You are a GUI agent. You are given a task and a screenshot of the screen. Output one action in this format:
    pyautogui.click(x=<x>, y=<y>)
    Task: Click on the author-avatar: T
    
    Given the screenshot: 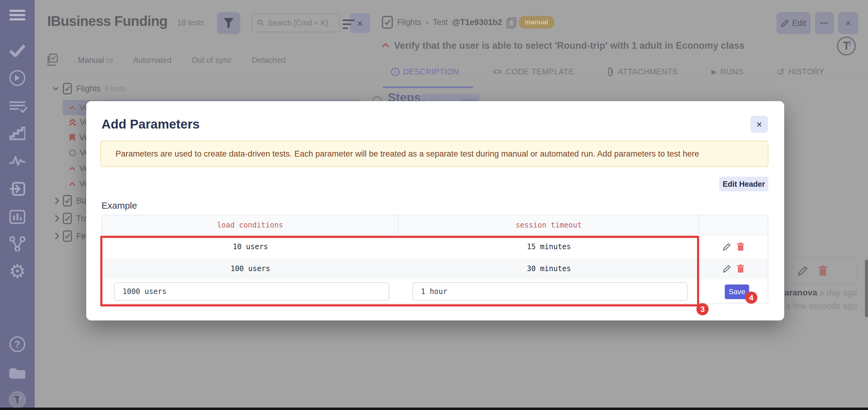 What is the action you would take?
    pyautogui.click(x=846, y=46)
    